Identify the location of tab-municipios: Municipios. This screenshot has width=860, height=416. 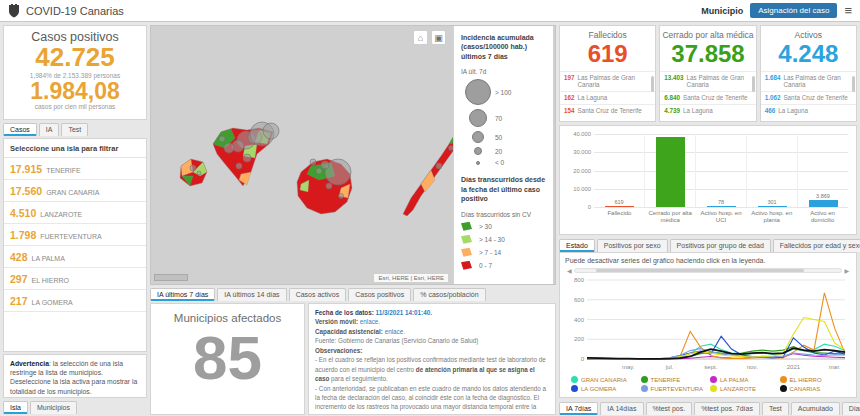
(54, 408).